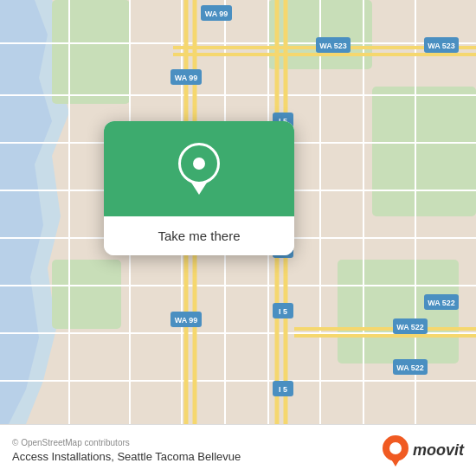 Image resolution: width=476 pixels, height=476 pixels. What do you see at coordinates (192, 450) in the screenshot?
I see `bottom-bar-text: © OpenStreetMap contributors Access Inst…` at bounding box center [192, 450].